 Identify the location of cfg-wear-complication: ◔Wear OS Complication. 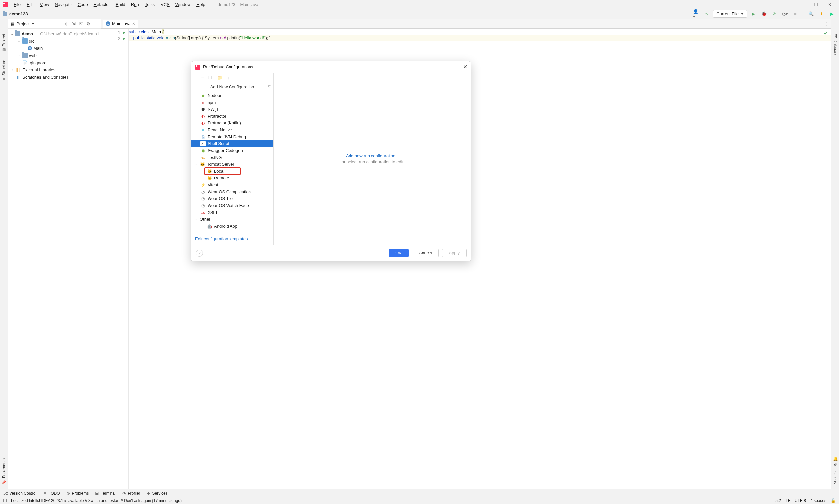
(232, 192).